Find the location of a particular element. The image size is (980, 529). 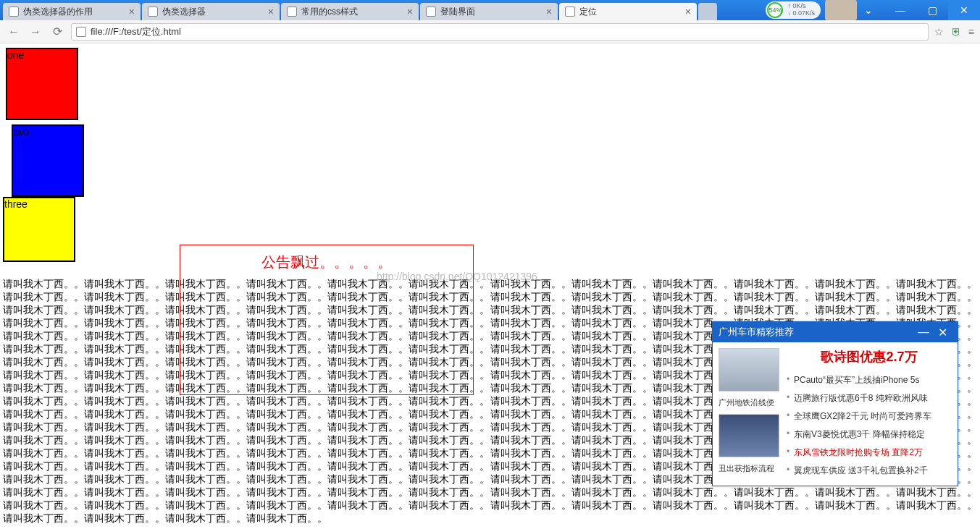

box-three: three is located at coordinates (39, 229).